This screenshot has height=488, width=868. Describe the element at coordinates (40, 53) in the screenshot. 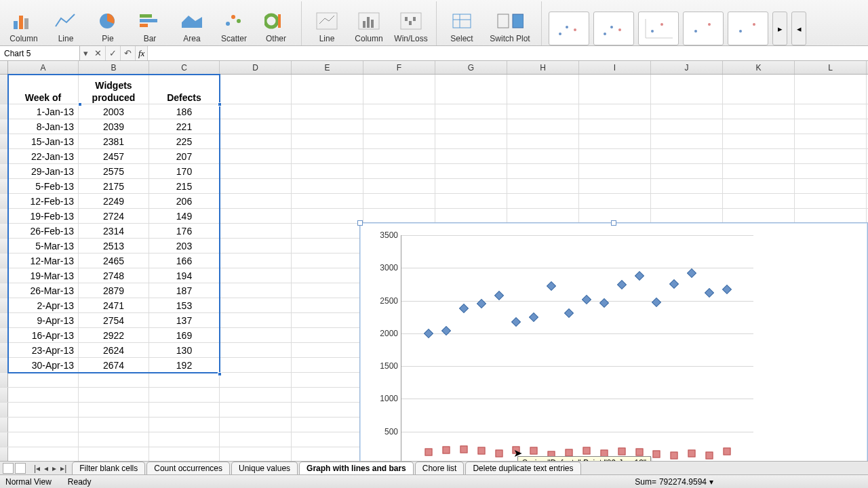

I see `name-box: Chart 5` at that location.